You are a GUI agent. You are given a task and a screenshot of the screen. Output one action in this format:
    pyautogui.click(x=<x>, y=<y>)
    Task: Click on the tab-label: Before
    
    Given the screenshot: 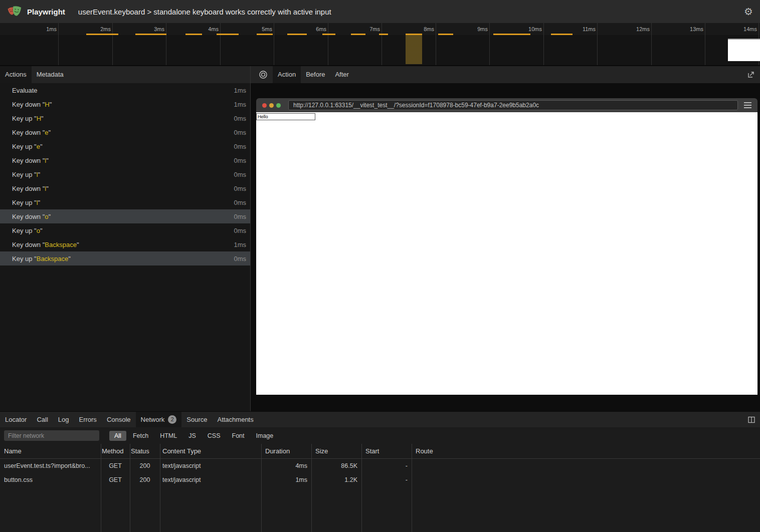 What is the action you would take?
    pyautogui.click(x=315, y=74)
    